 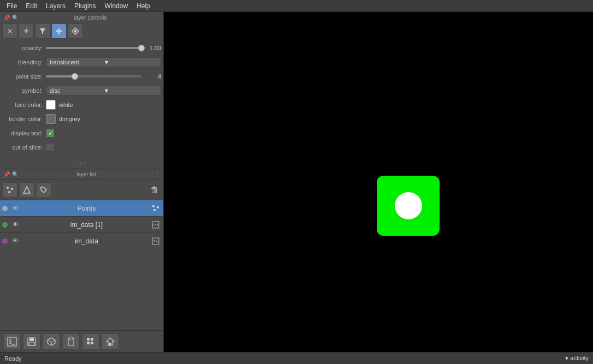 What do you see at coordinates (26, 31) in the screenshot?
I see `add-layer-button: +` at bounding box center [26, 31].